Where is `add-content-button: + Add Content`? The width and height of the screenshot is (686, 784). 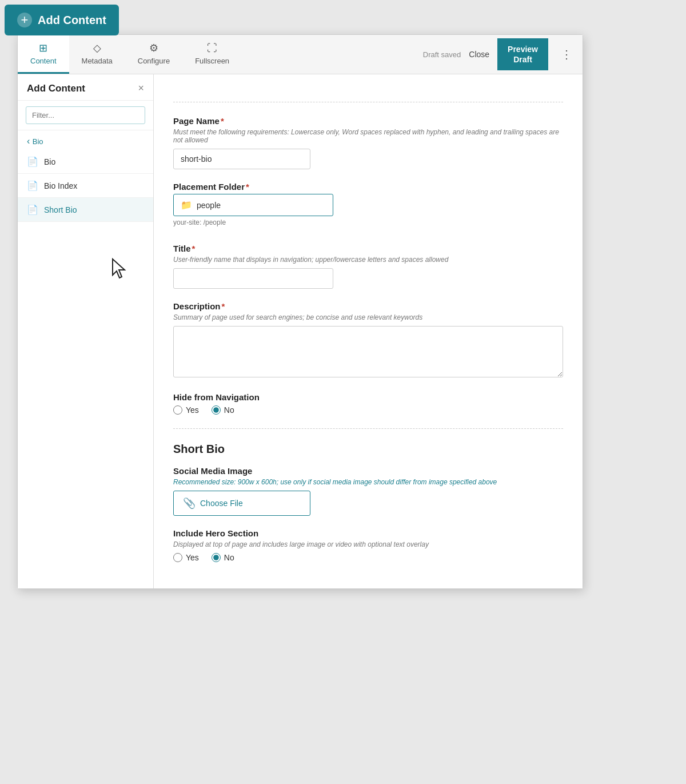
add-content-button: + Add Content is located at coordinates (62, 20).